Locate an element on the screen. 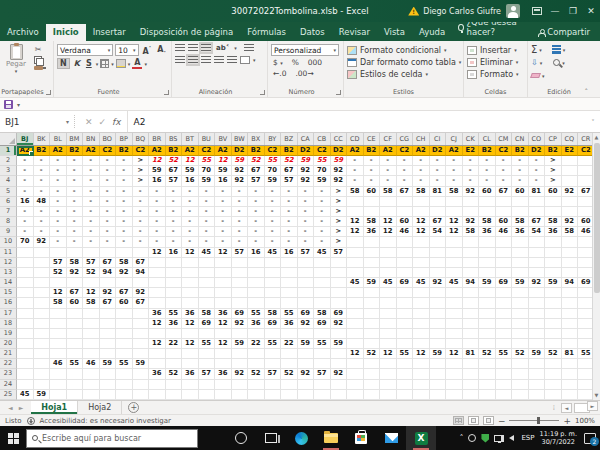  cell-BW2: 59 is located at coordinates (240, 161).